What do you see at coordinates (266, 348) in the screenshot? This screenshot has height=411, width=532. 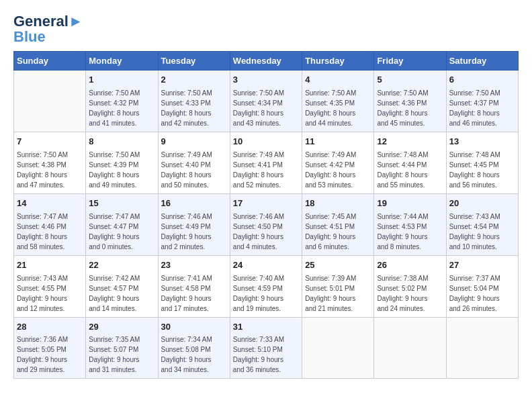 I see `calendar-cell: 31Sunrise: 7:33 AM Sunset: 5:10 PM Dayli…` at bounding box center [266, 348].